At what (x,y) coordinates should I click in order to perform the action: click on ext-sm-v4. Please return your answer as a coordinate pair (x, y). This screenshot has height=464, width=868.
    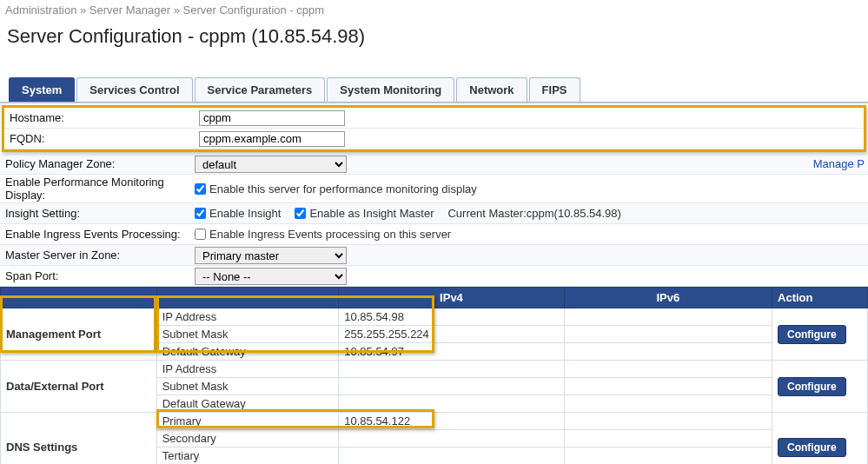
    Looking at the image, I should click on (452, 387).